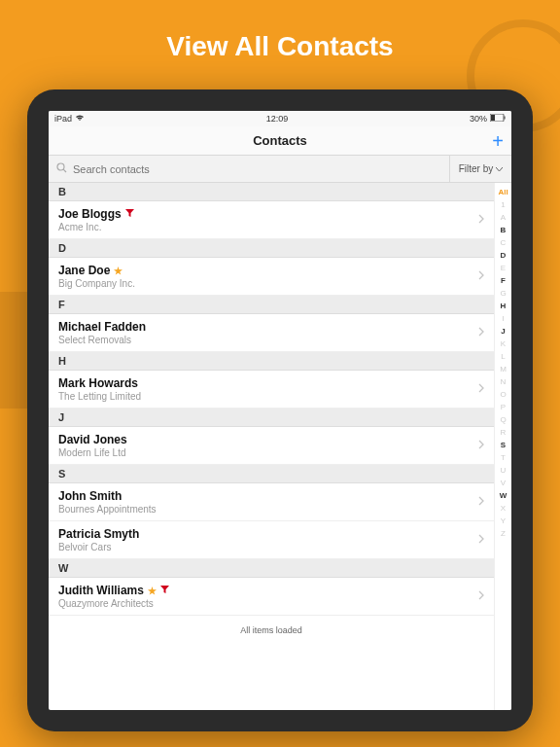 This screenshot has width=560, height=747. I want to click on search-row: Filter by, so click(280, 169).